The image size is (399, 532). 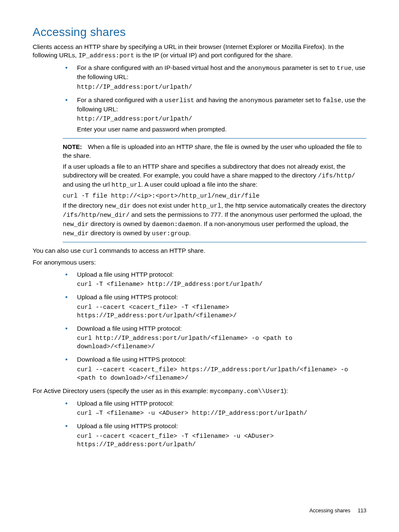 I want to click on intro-para: Clients access an HTTP share by specifyi…, so click(x=200, y=51).